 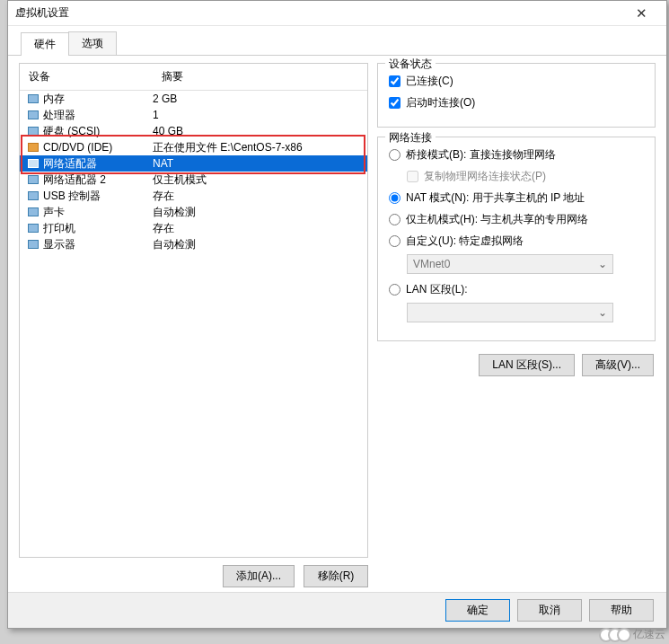 What do you see at coordinates (413, 176) in the screenshot?
I see `replicate-checkbox` at bounding box center [413, 176].